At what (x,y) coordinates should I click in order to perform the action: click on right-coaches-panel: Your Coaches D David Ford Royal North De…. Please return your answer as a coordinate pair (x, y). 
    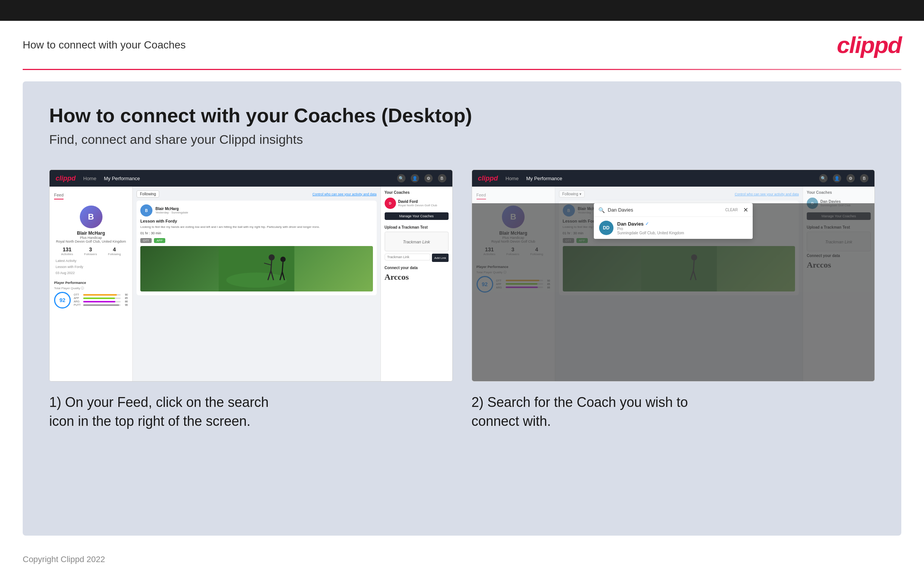
    Looking at the image, I should click on (416, 284).